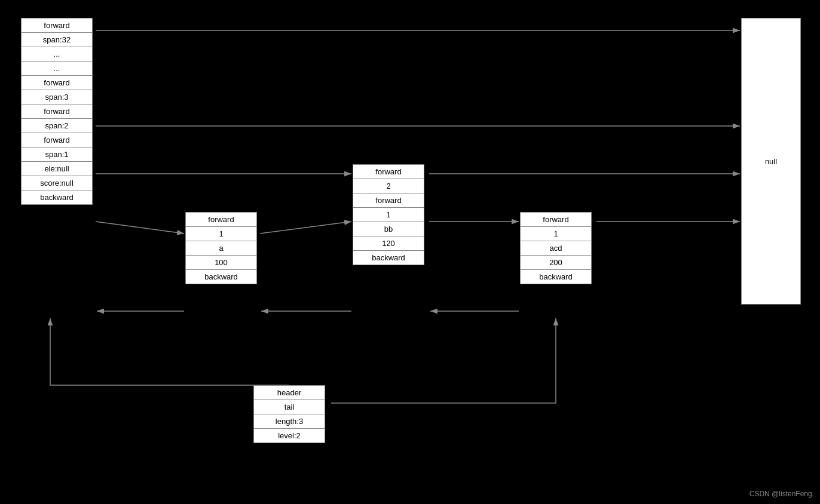  I want to click on mid1-cell-a: a, so click(221, 248).